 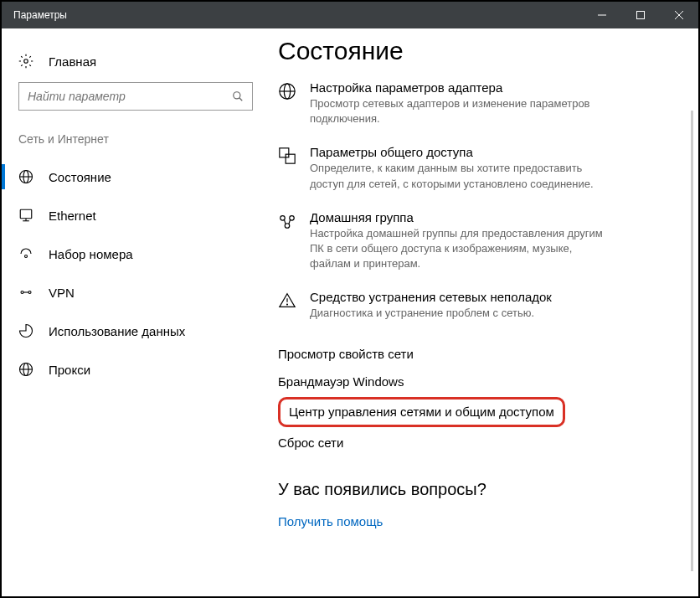 I want to click on maximize-button, so click(x=641, y=15).